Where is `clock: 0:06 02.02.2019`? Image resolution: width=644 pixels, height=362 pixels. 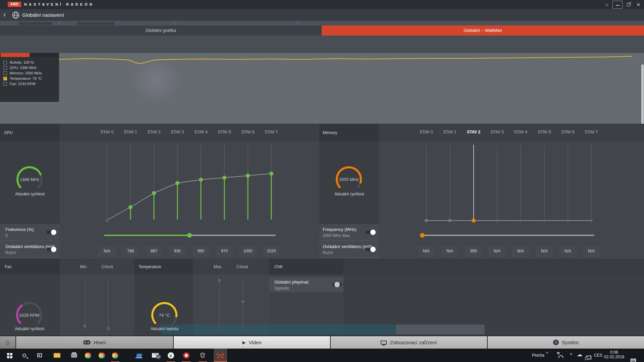 clock: 0:06 02.02.2019 is located at coordinates (614, 355).